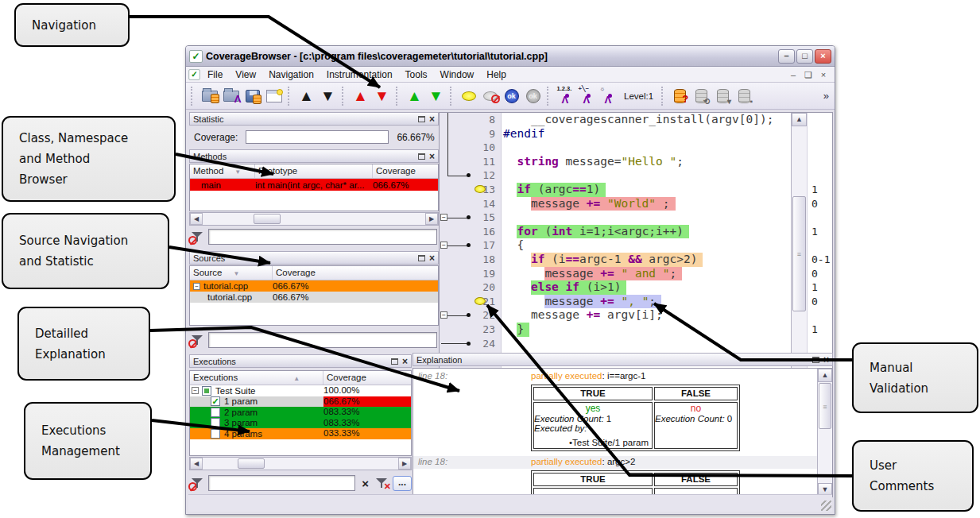  What do you see at coordinates (402, 483) in the screenshot?
I see `more-options-button: ...` at bounding box center [402, 483].